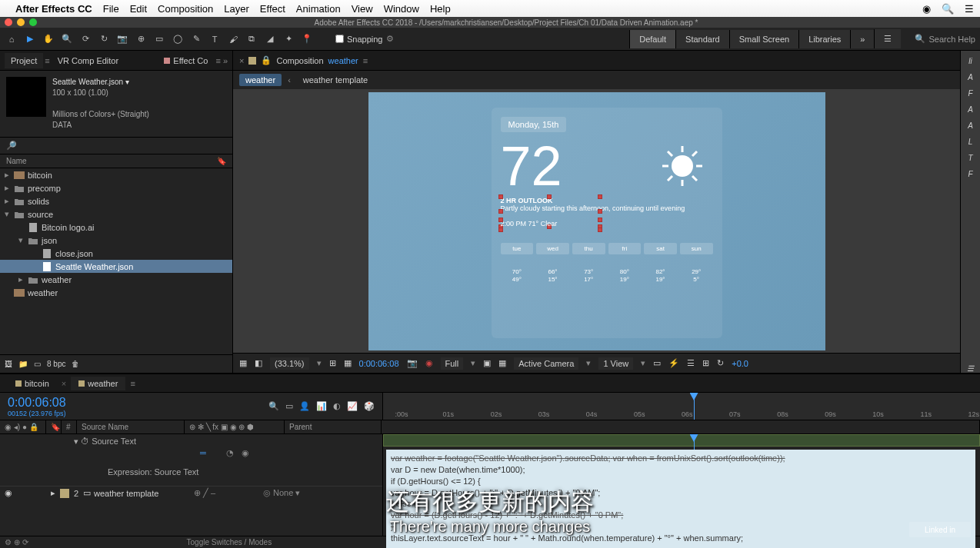 This screenshot has height=548, width=980. What do you see at coordinates (720, 363) in the screenshot?
I see `reset-exposure-icon: ↻` at bounding box center [720, 363].